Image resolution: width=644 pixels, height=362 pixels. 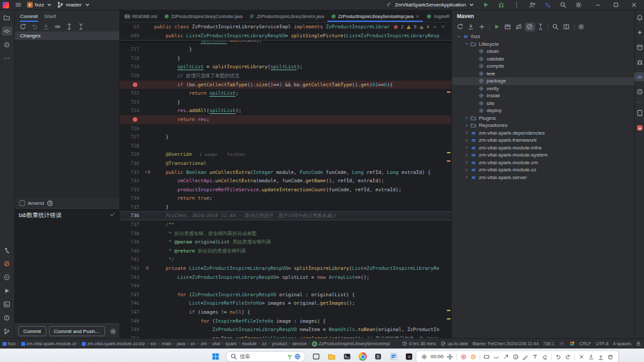 I want to click on close-recorder-icon, so click(x=581, y=357).